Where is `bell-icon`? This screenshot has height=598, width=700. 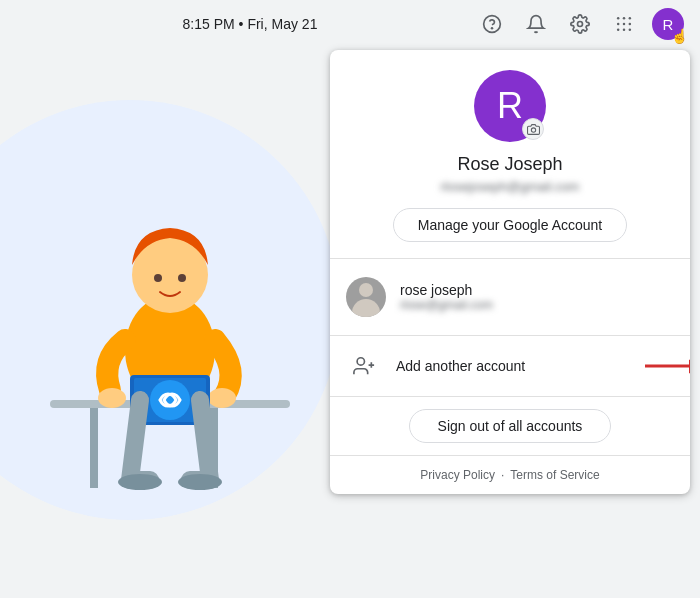 bell-icon is located at coordinates (536, 24).